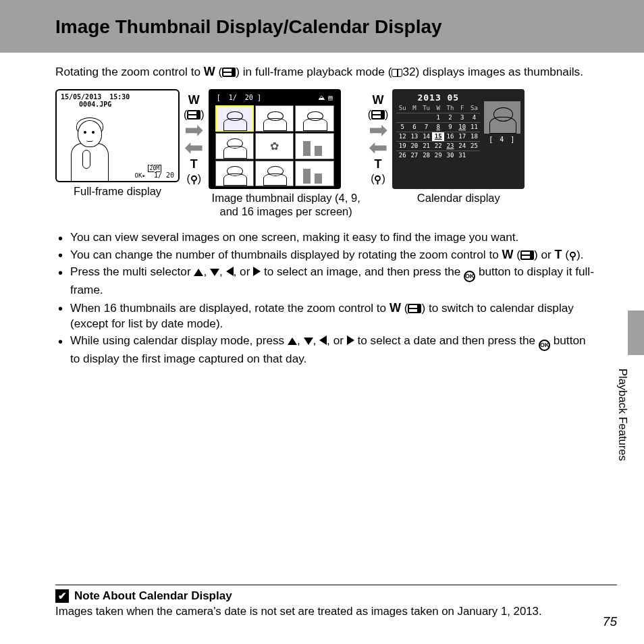 The width and height of the screenshot is (644, 644). What do you see at coordinates (130, 72) in the screenshot?
I see `intro-pre: Rotating the zoom control to` at bounding box center [130, 72].